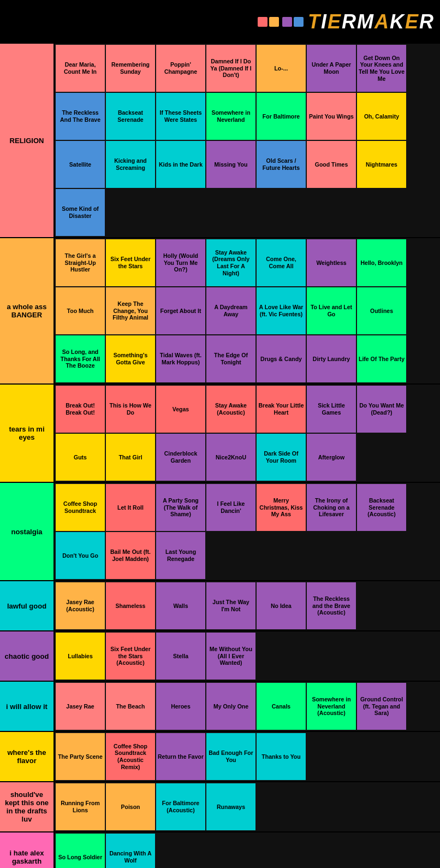 The width and height of the screenshot is (440, 868). Describe the element at coordinates (281, 22) in the screenshot. I see `logo-icons` at that location.